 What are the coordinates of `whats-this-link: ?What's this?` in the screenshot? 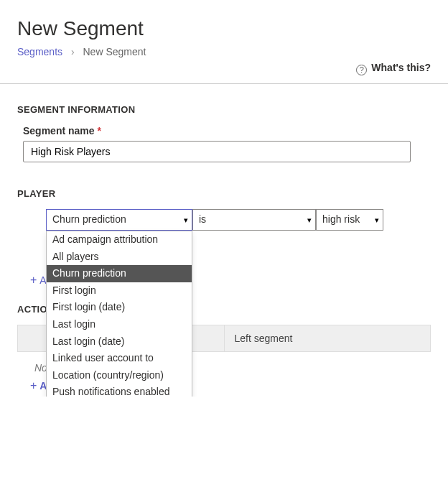 It's located at (393, 69).